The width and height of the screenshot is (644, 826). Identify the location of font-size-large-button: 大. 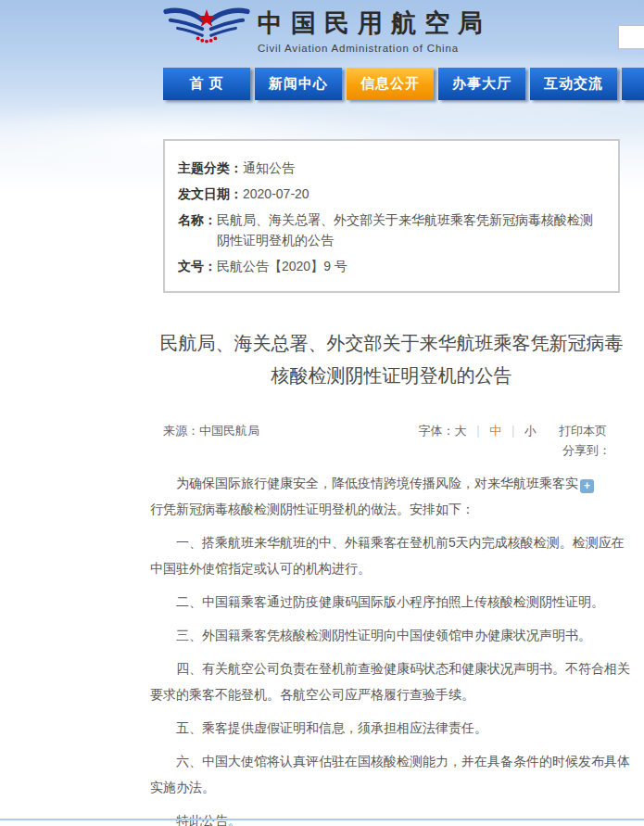
(461, 430).